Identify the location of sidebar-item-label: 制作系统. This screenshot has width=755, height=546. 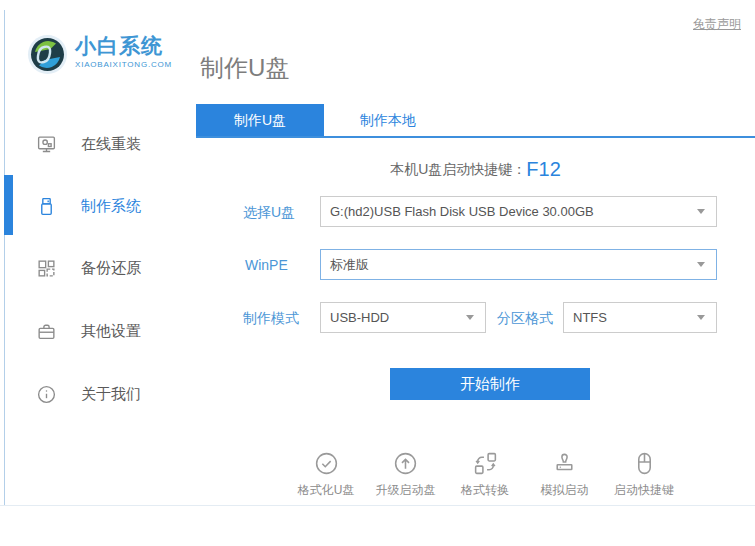
(111, 206).